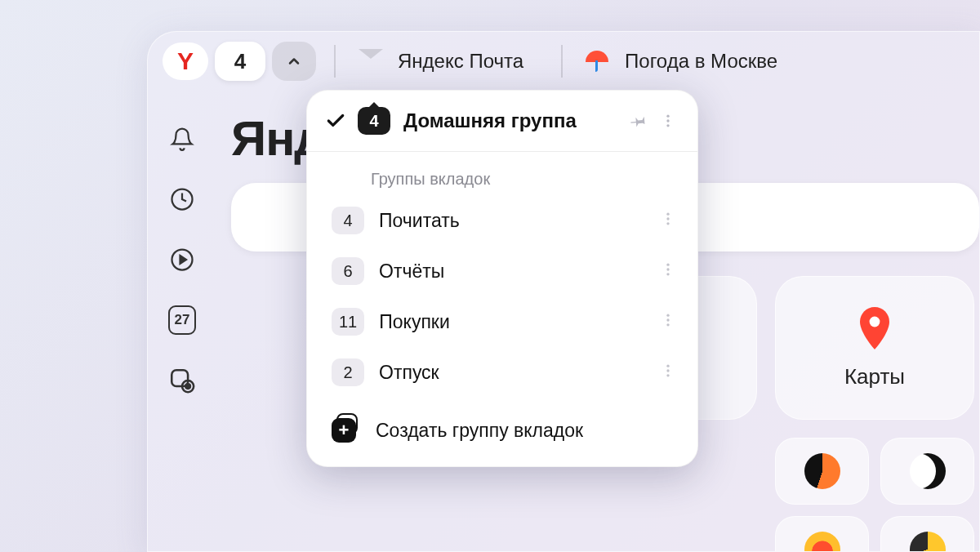 This screenshot has height=552, width=980. What do you see at coordinates (502, 271) in the screenshot?
I see `tab-group-row: 6Отчёты` at bounding box center [502, 271].